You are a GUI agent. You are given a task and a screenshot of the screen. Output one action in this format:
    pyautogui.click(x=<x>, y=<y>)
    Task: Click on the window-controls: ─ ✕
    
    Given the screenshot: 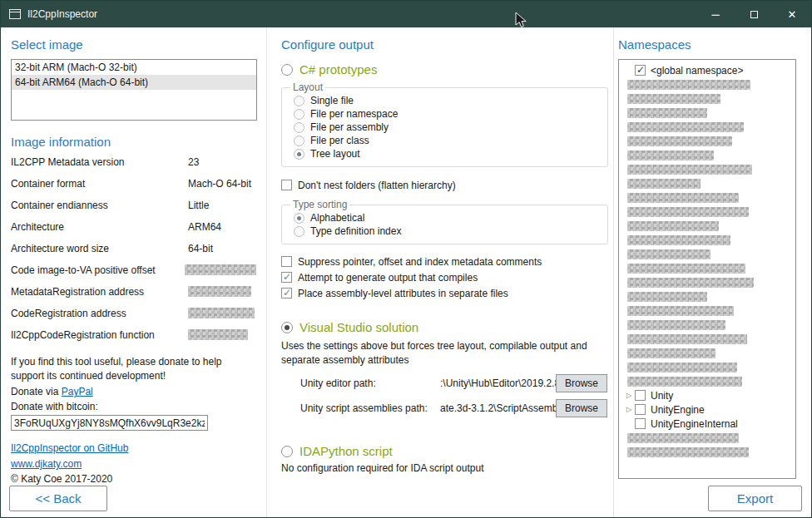 What is the action you would take?
    pyautogui.click(x=754, y=14)
    